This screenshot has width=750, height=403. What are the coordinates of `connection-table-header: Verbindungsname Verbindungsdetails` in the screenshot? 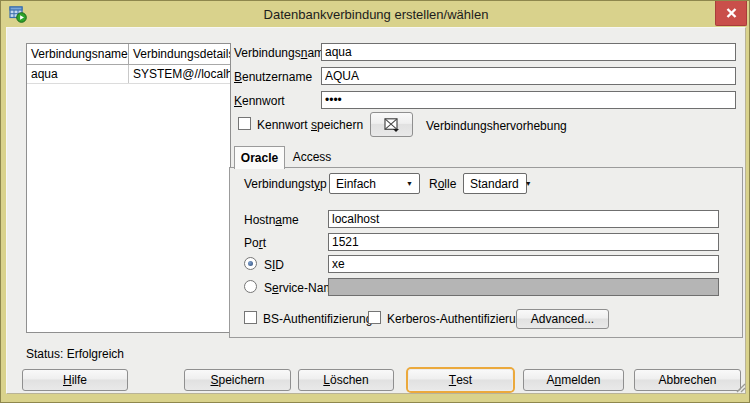 It's located at (128, 54).